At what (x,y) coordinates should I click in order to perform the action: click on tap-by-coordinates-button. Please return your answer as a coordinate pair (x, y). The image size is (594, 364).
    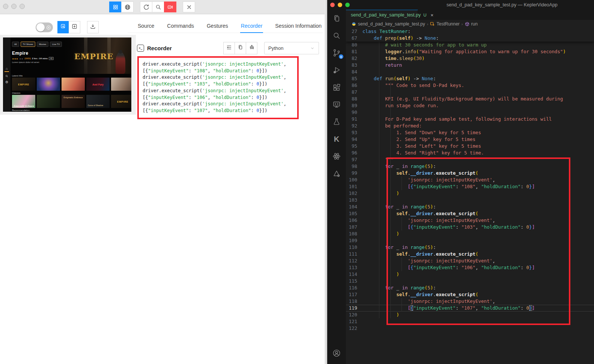
    Looking at the image, I should click on (74, 27).